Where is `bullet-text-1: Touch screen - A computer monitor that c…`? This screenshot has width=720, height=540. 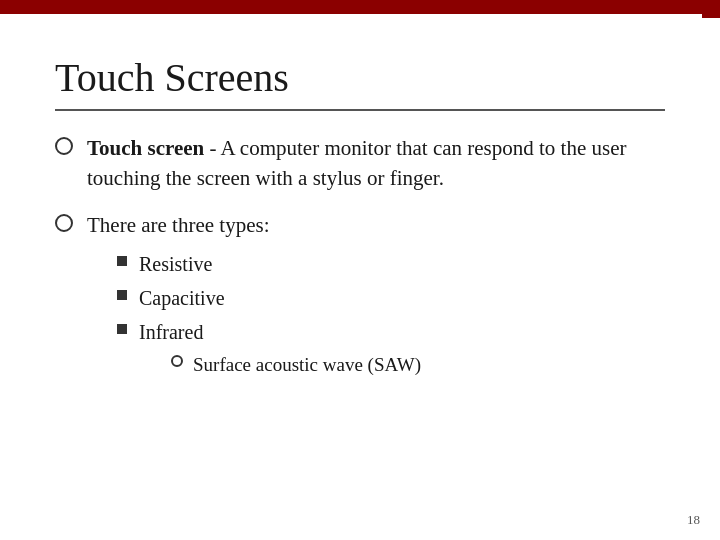
bullet-text-1: Touch screen - A computer monitor that c… is located at coordinates (376, 164).